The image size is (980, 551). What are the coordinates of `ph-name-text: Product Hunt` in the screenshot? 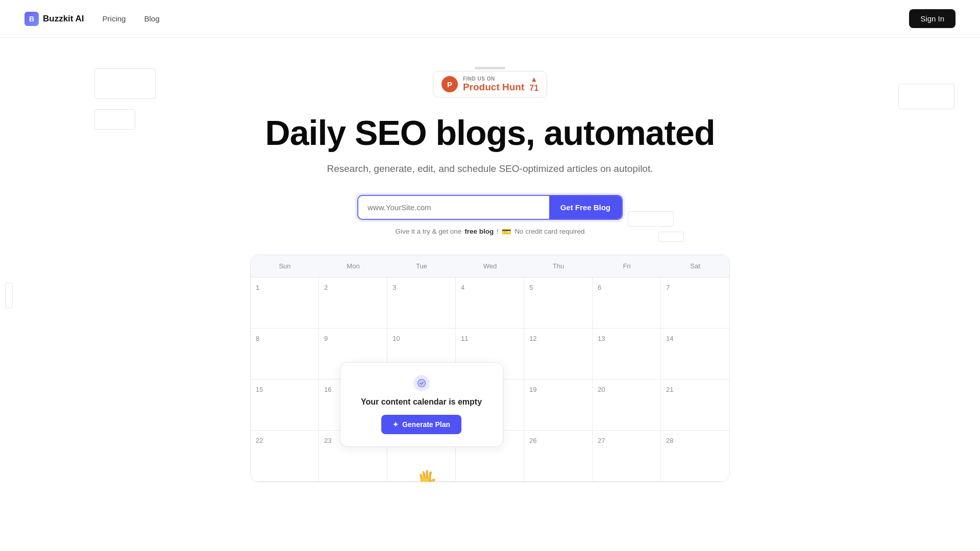 It's located at (494, 87).